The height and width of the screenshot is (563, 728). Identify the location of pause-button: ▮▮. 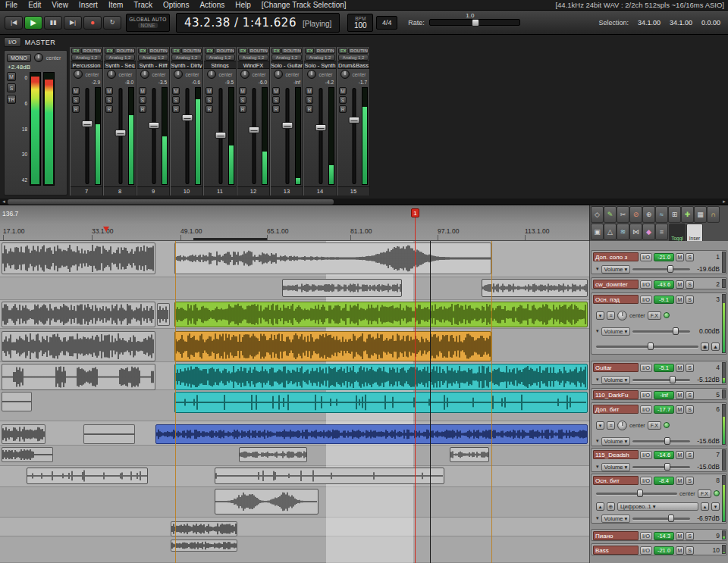
(53, 23).